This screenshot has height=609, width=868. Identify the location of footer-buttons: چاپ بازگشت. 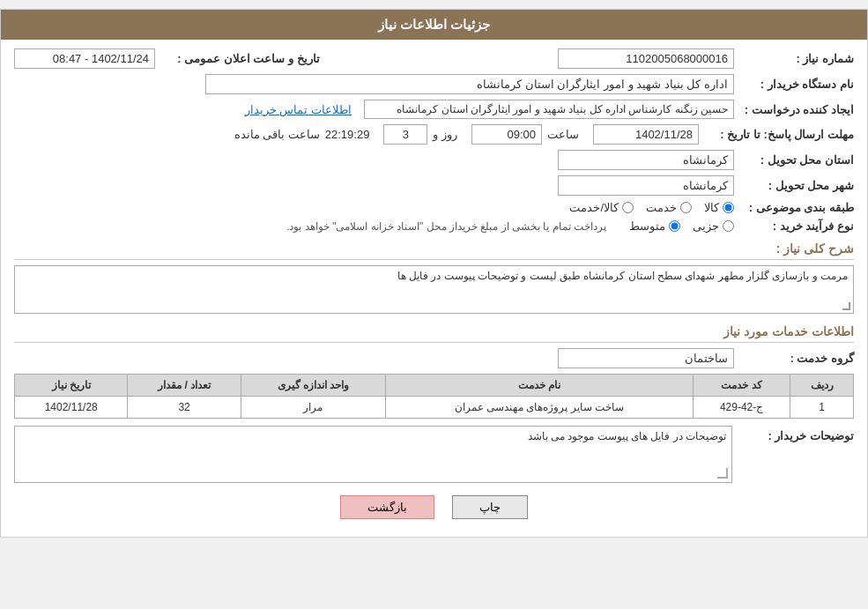
(434, 508).